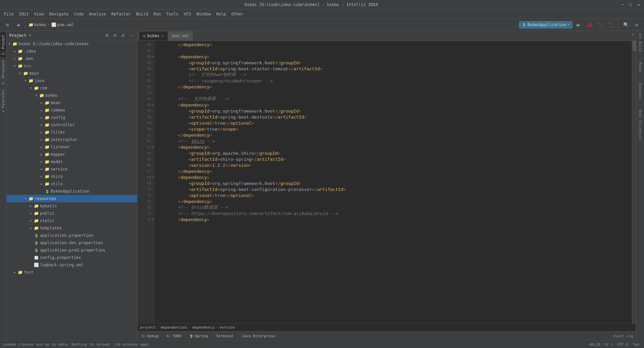 Image resolution: width=644 pixels, height=348 pixels. Describe the element at coordinates (154, 36) in the screenshot. I see `editor-tab-bskms: m bskms ✕` at that location.